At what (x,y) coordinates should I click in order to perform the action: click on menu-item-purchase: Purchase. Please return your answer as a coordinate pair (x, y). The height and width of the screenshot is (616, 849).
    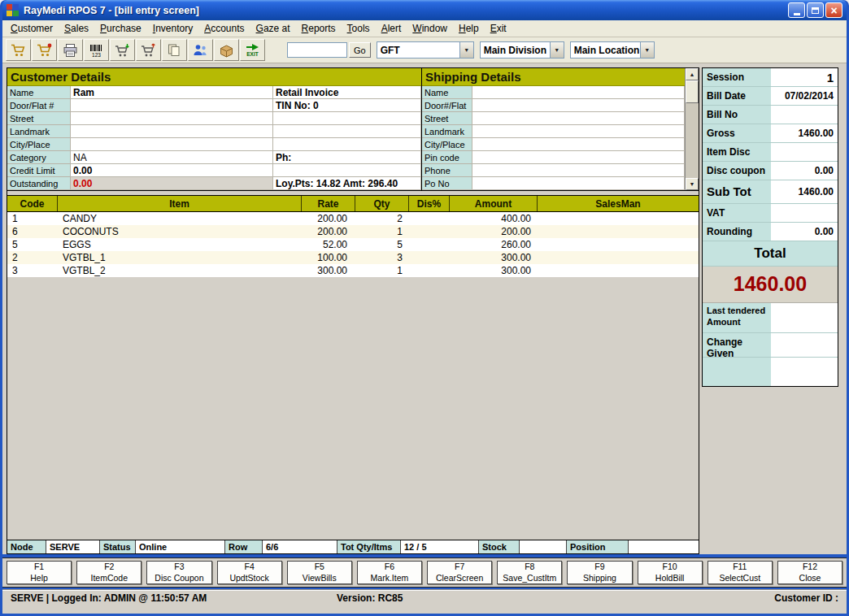
    Looking at the image, I should click on (120, 28).